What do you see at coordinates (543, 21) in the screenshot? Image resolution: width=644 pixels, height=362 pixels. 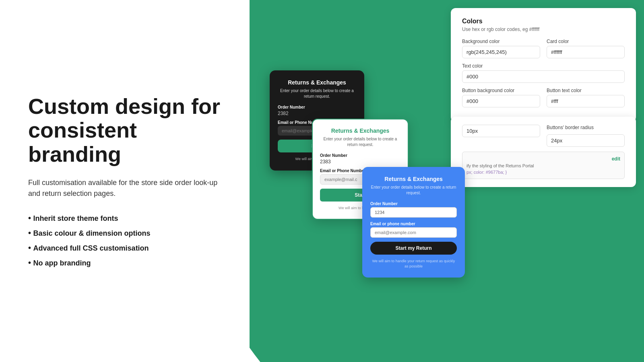 I see `colors-title: Colors` at bounding box center [543, 21].